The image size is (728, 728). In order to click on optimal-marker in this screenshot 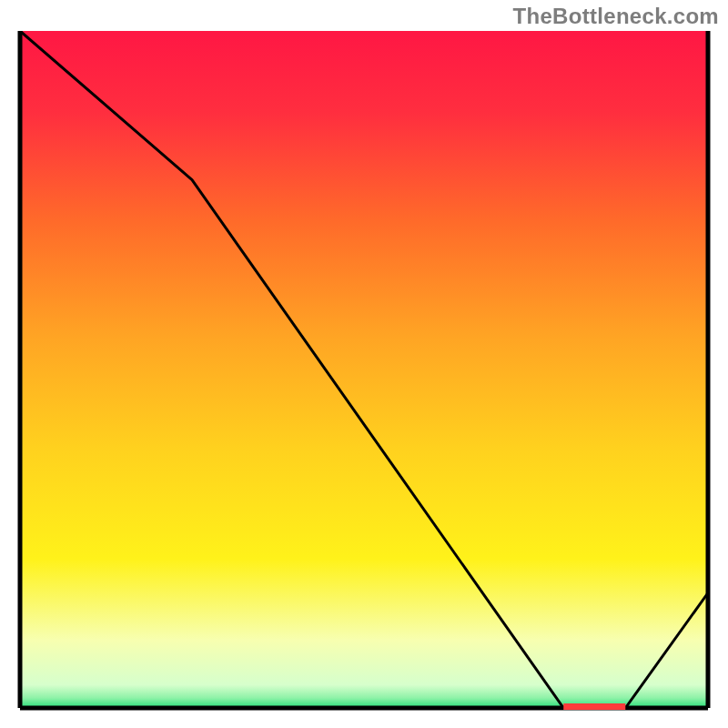, I will do `click(594, 706)`.